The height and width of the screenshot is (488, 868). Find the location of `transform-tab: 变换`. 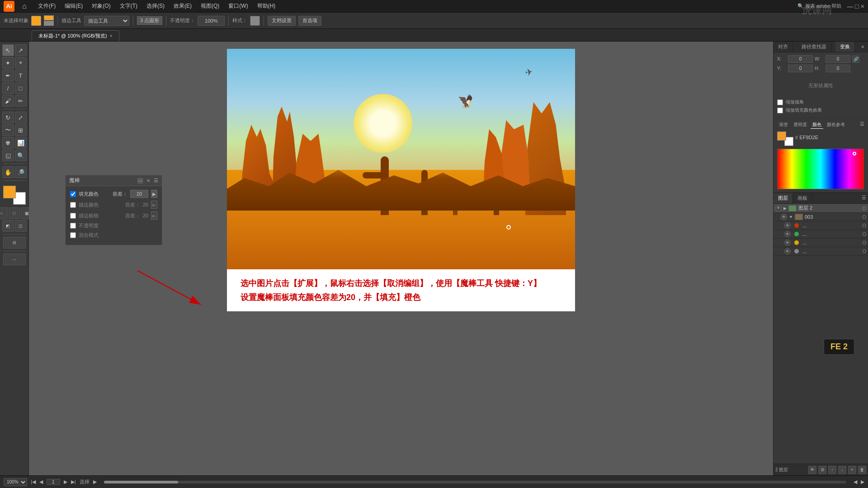

transform-tab: 变换 is located at coordinates (845, 47).